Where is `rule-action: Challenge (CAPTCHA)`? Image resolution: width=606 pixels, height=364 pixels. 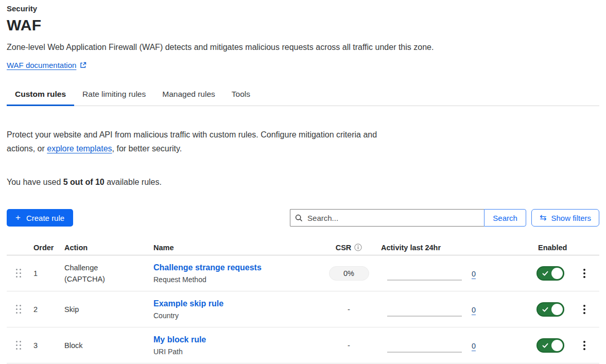
rule-action: Challenge (CAPTCHA) is located at coordinates (109, 273).